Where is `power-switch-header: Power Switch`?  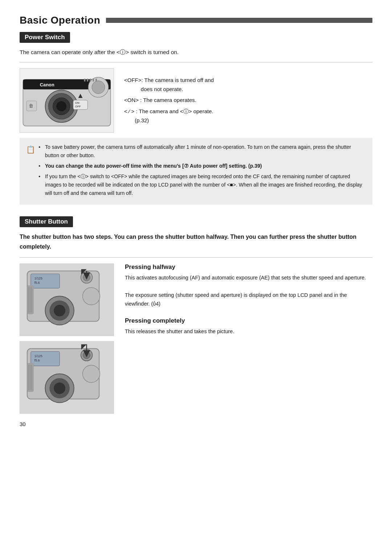
power-switch-header: Power Switch is located at coordinates (45, 37).